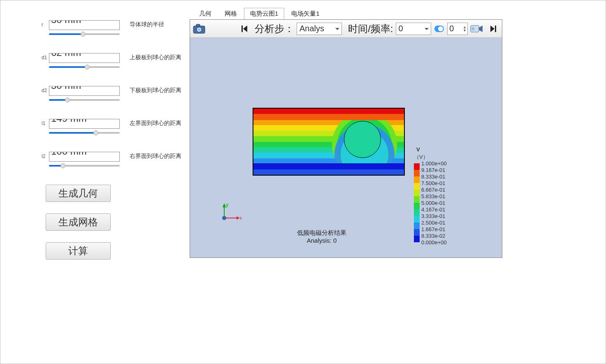 This screenshot has width=606, height=364. Describe the element at coordinates (45, 123) in the screenshot. I see `param-tag: l1` at that location.